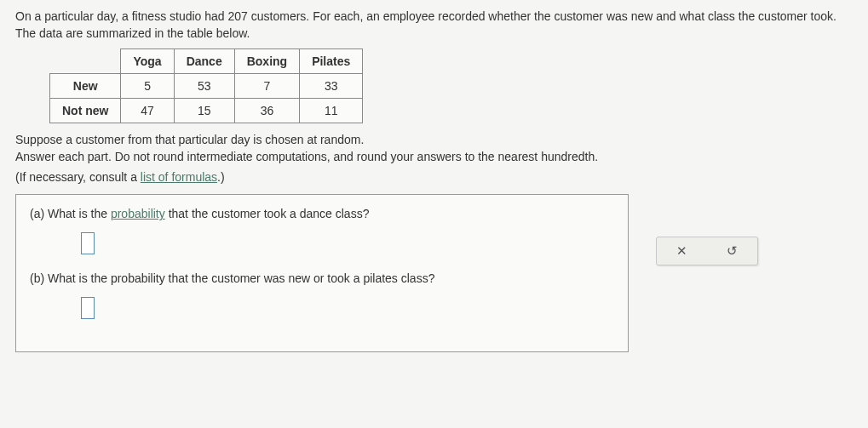 The height and width of the screenshot is (428, 868). Describe the element at coordinates (434, 177) in the screenshot. I see `formulas-line: (If necessary, consult a list of formula…` at that location.